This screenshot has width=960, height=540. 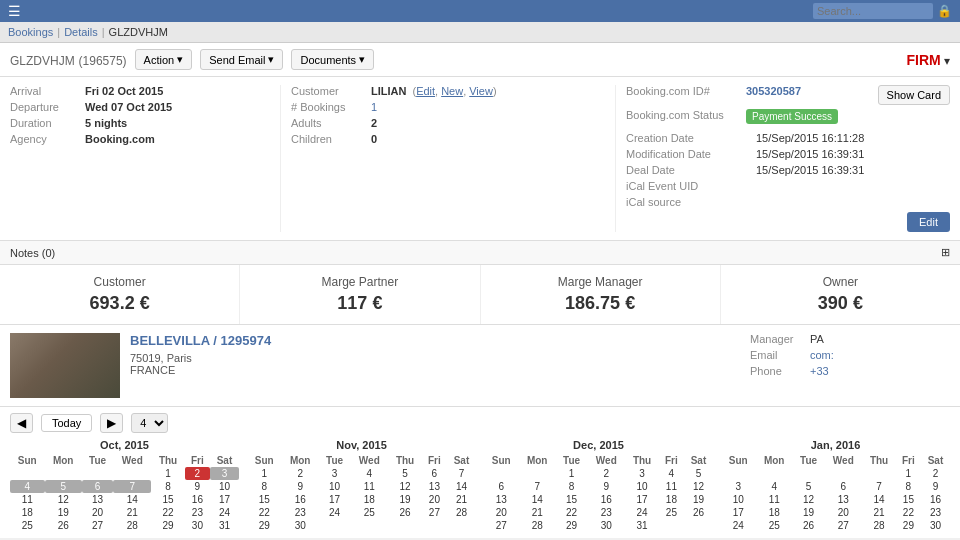 I want to click on cal-day-cell: 19, so click(x=698, y=500).